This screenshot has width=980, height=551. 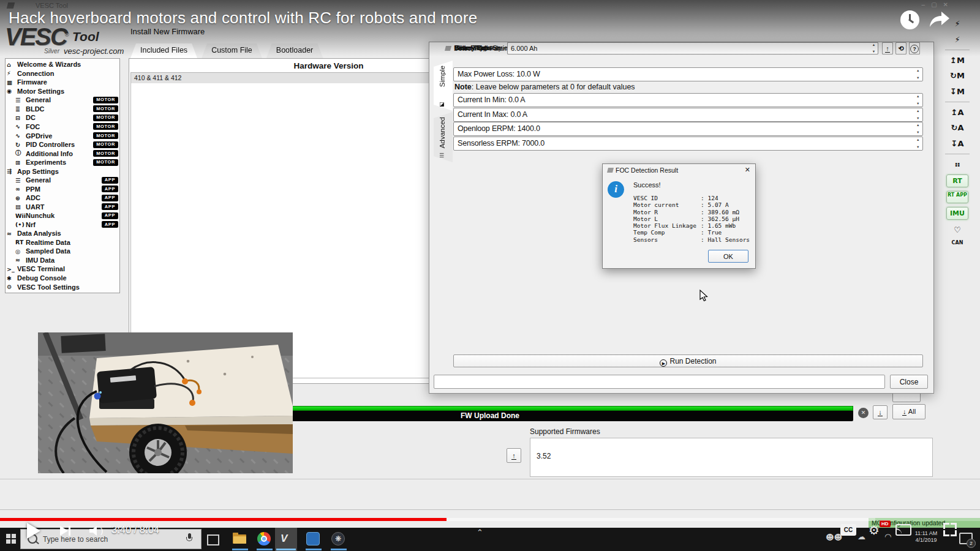 I want to click on captions-button: CC, so click(x=848, y=530).